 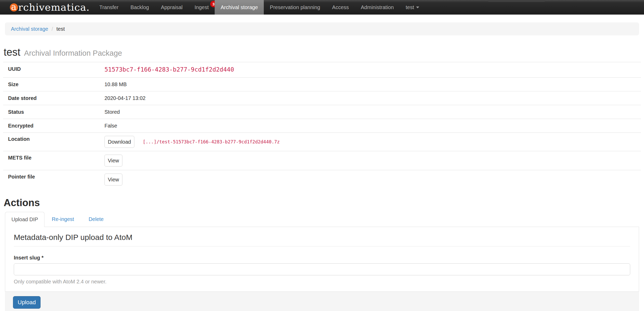 What do you see at coordinates (410, 7) in the screenshot?
I see `user-menu-label: test` at bounding box center [410, 7].